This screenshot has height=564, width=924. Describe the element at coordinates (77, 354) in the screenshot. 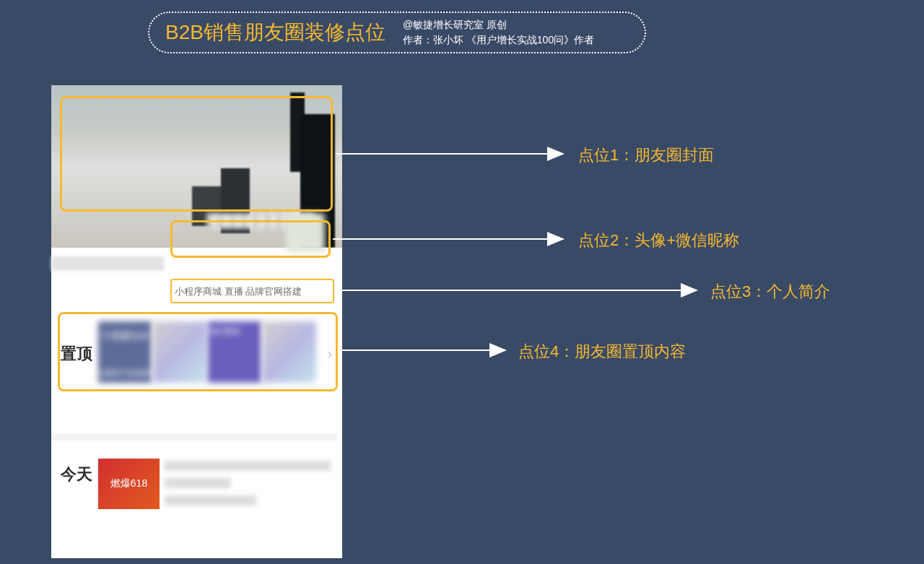

I see `pin-label: 置顶` at that location.